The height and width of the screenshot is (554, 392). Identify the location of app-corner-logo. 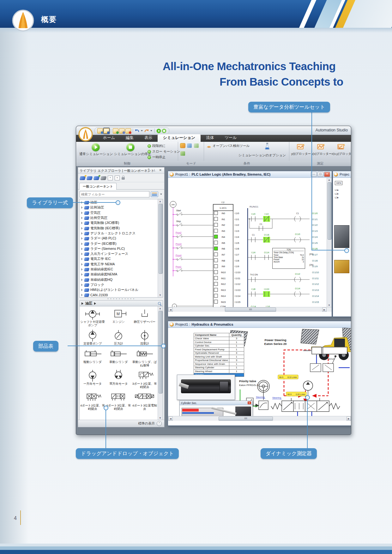
(86, 134).